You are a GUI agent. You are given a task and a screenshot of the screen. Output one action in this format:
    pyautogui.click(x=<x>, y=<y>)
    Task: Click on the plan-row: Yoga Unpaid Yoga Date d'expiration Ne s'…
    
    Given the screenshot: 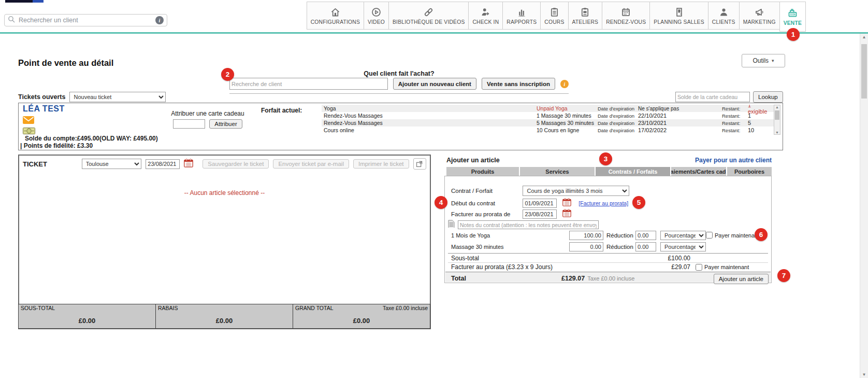 What is the action you would take?
    pyautogui.click(x=548, y=108)
    